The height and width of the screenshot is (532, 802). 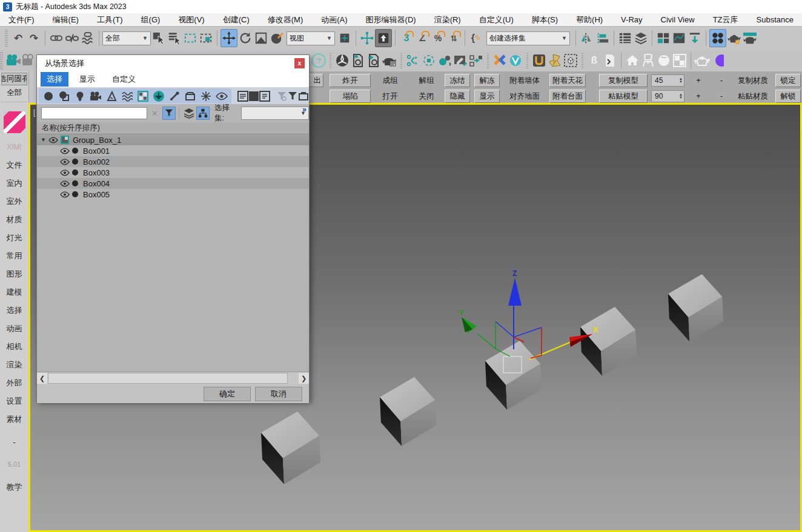 What do you see at coordinates (350, 96) in the screenshot?
I see `panel-collapse-button: 塌陷` at bounding box center [350, 96].